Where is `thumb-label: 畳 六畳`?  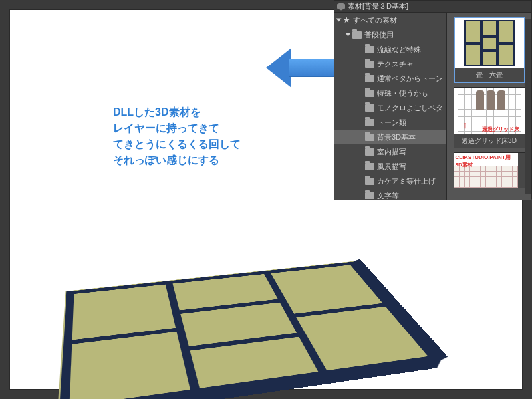
thumb-label: 畳 六畳 is located at coordinates (489, 75).